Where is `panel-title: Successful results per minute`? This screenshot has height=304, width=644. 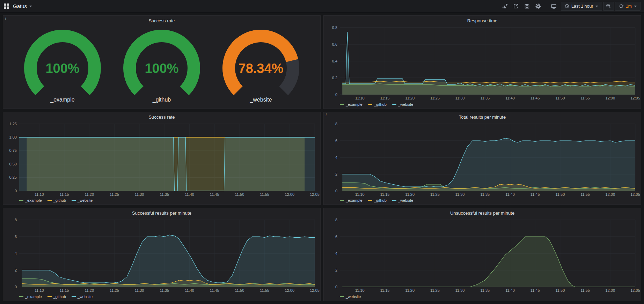 panel-title: Successful results per minute is located at coordinates (162, 213).